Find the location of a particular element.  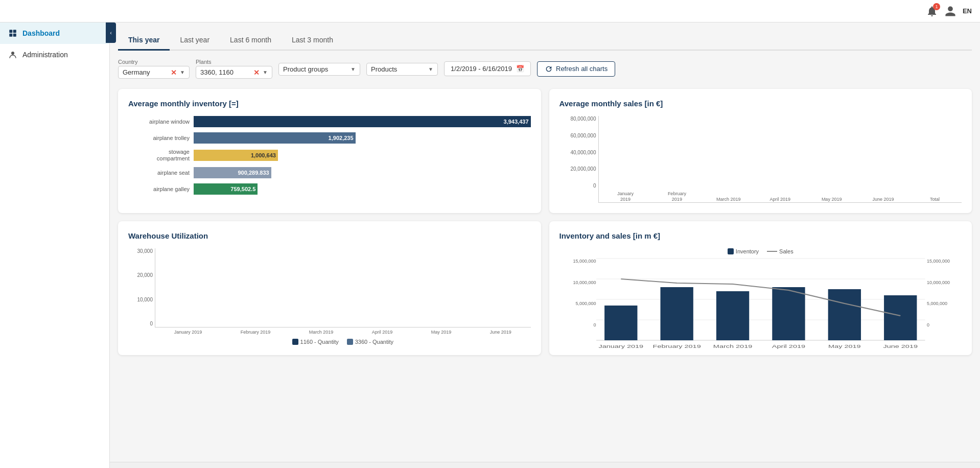

products-filter: Products Airplane window ▼ is located at coordinates (402, 69).